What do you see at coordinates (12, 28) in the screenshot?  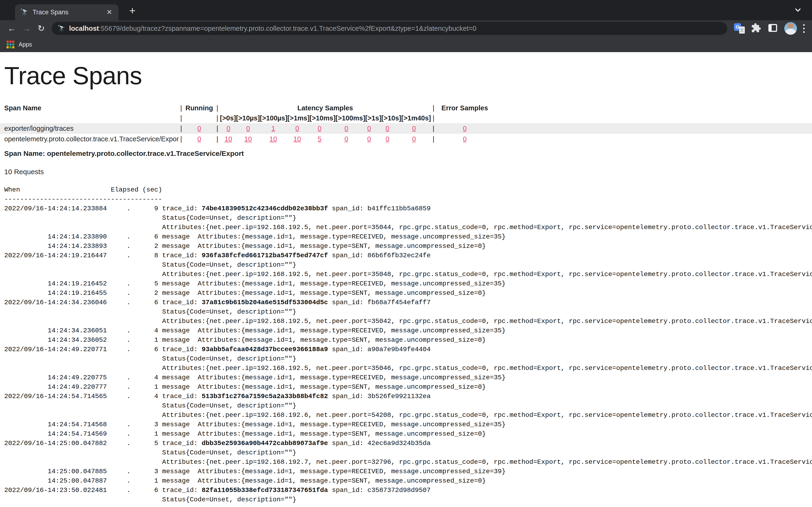 I see `back-button: ←` at bounding box center [12, 28].